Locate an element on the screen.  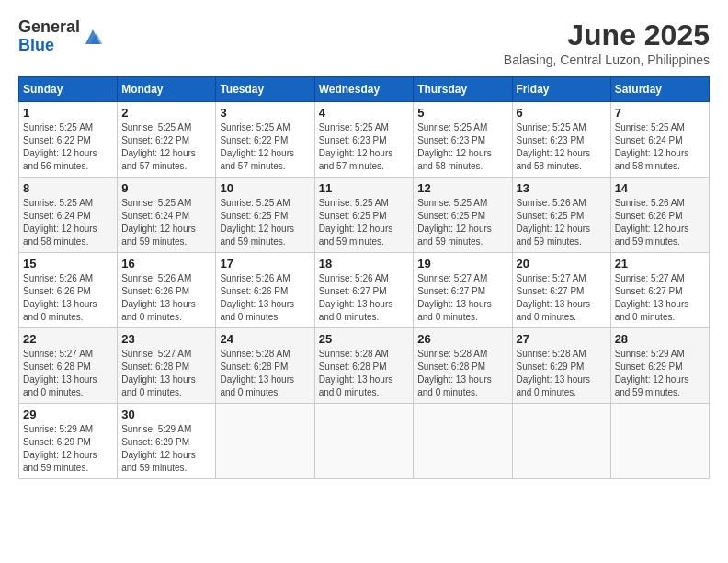
table-row: 19 Sunrise: 5:27 AM Sunset: 6:27 PM Dayl… is located at coordinates (463, 291).